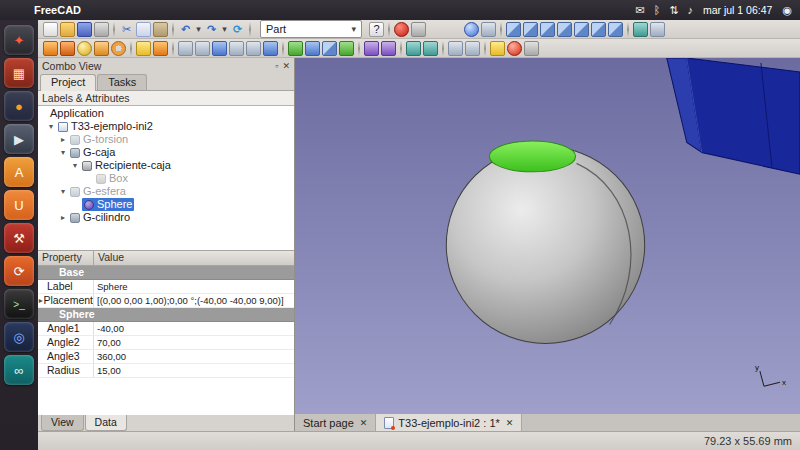  Describe the element at coordinates (598, 30) in the screenshot. I see `view-bottom-icon` at that location.